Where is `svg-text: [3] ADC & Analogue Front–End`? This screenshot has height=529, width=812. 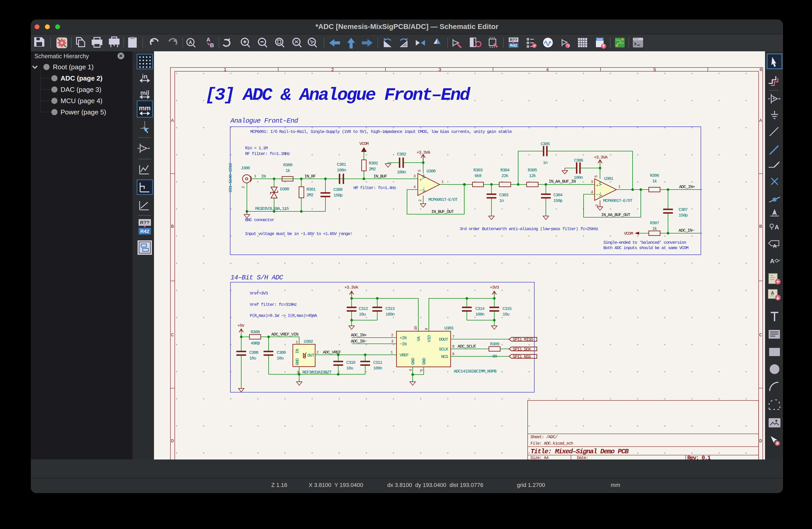
svg-text: [3] ADC & Analogue Front–End is located at coordinates (338, 95).